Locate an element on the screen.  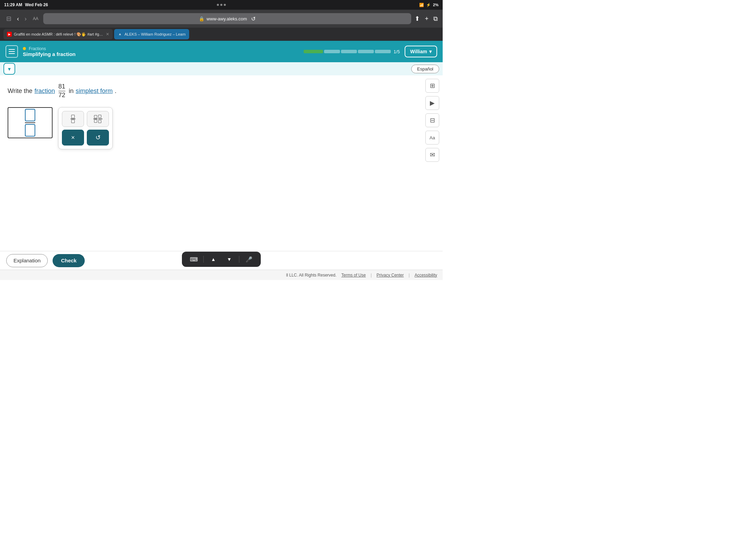
battery-icon: ⚡ is located at coordinates (428, 5).